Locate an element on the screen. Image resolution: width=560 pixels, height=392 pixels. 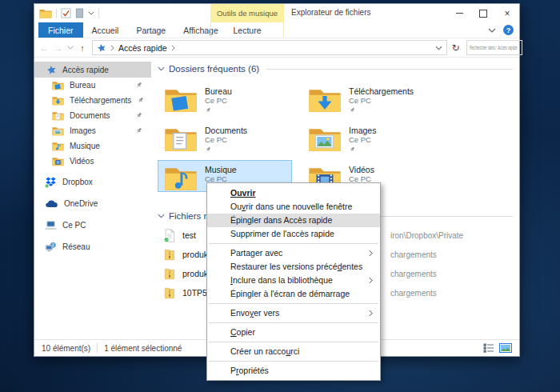
documents-folder-icon is located at coordinates (58, 115).